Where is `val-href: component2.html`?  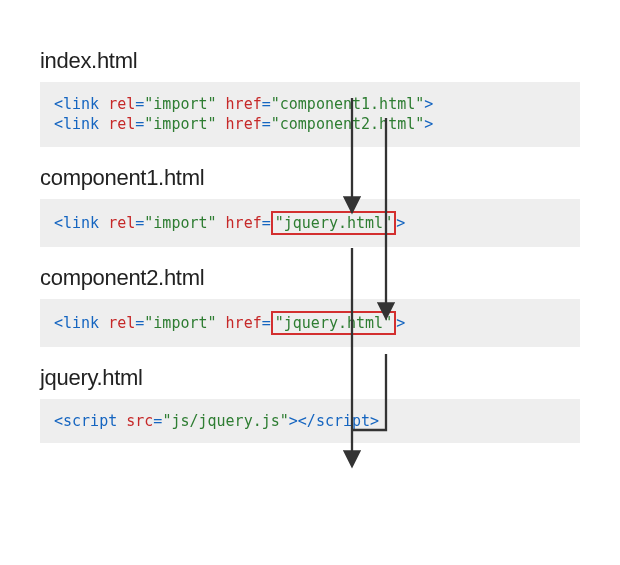 val-href: component2.html is located at coordinates (348, 124).